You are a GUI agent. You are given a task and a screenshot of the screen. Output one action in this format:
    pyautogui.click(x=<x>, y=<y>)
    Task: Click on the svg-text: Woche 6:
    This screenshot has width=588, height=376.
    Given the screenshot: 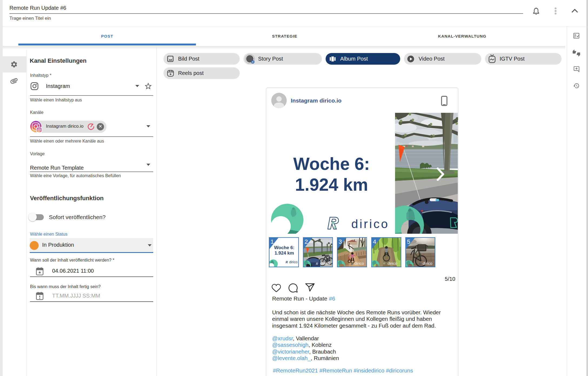 What is the action you would take?
    pyautogui.click(x=284, y=248)
    